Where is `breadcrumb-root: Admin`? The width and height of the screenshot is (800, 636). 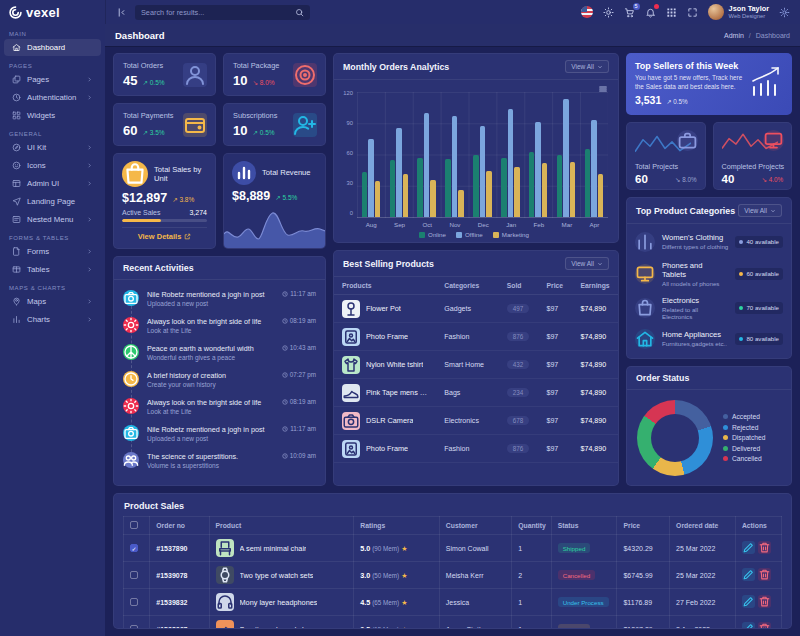
breadcrumb-root: Admin is located at coordinates (734, 36).